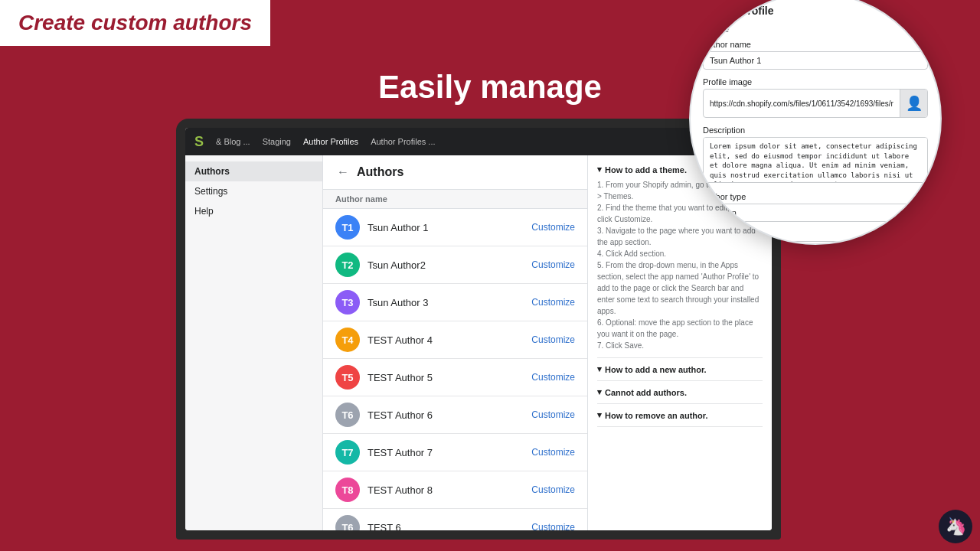 The height and width of the screenshot is (551, 980). What do you see at coordinates (380, 172) in the screenshot?
I see `authors-title: Authors` at bounding box center [380, 172].